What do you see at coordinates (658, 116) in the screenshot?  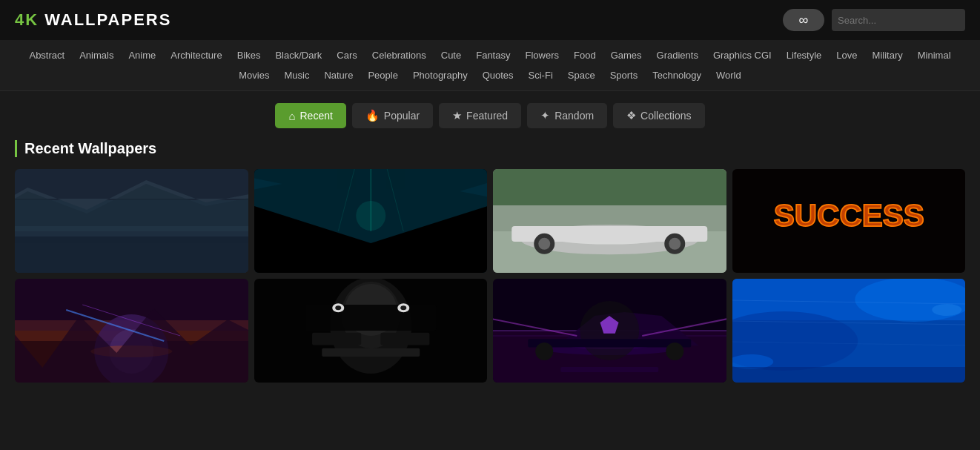 I see `filter-btn-collections: ❖Collections` at bounding box center [658, 116].